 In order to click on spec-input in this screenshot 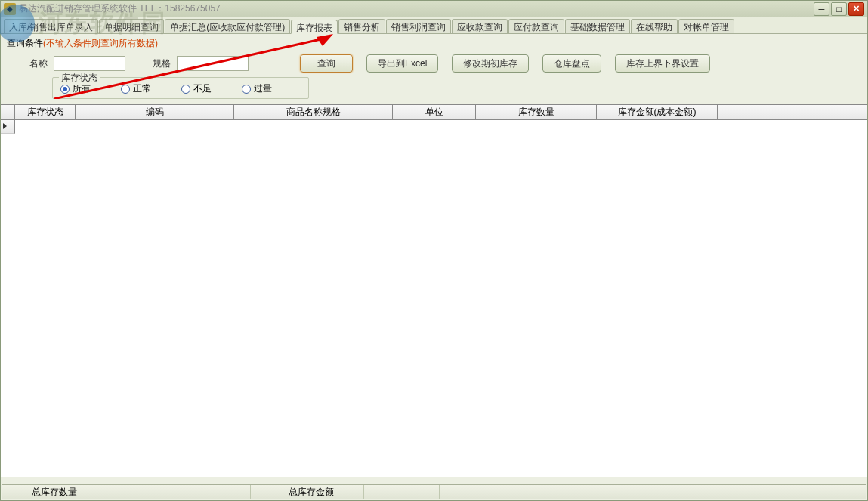, I will do `click(213, 63)`.